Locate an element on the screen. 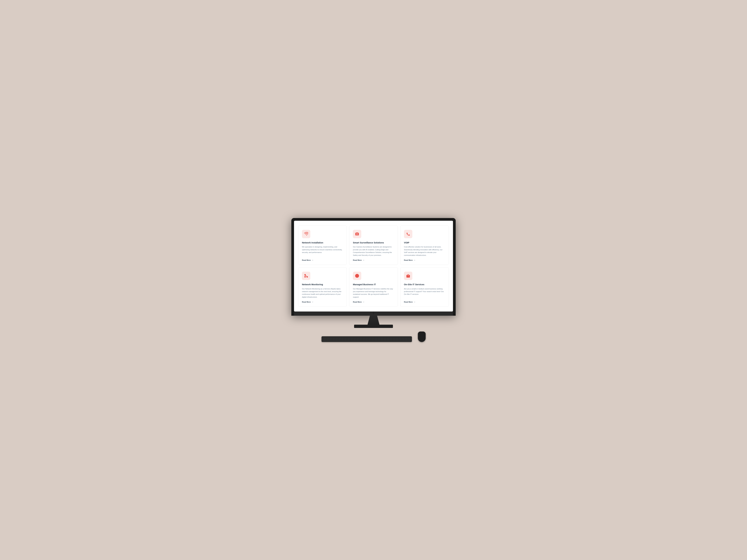 This screenshot has height=560, width=747. peripherals is located at coordinates (374, 337).